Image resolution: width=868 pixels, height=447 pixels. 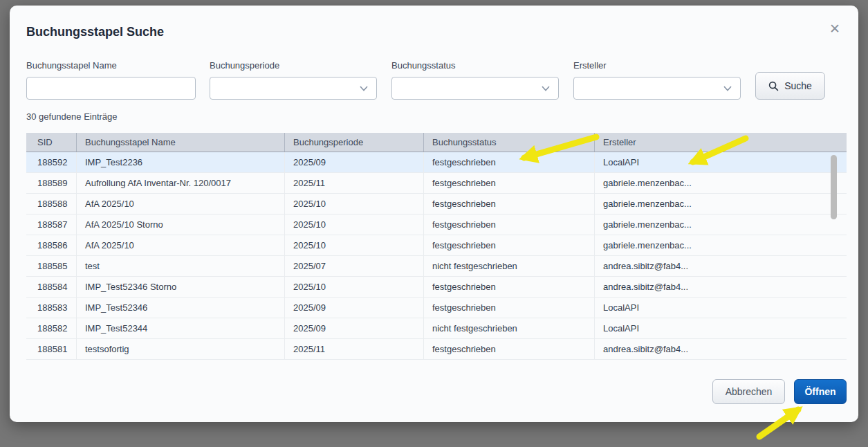 What do you see at coordinates (51, 349) in the screenshot?
I see `cell-sid: 188581` at bounding box center [51, 349].